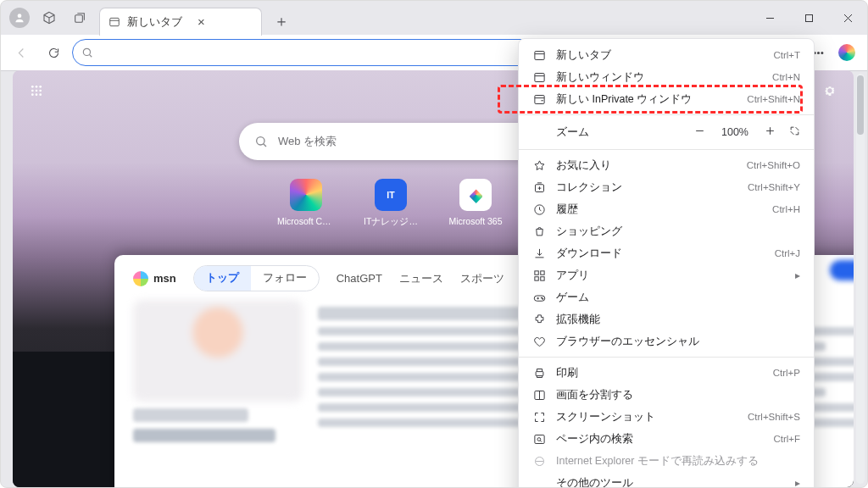  What do you see at coordinates (666, 132) in the screenshot?
I see `menu-zoom: ズーム 100%` at bounding box center [666, 132].